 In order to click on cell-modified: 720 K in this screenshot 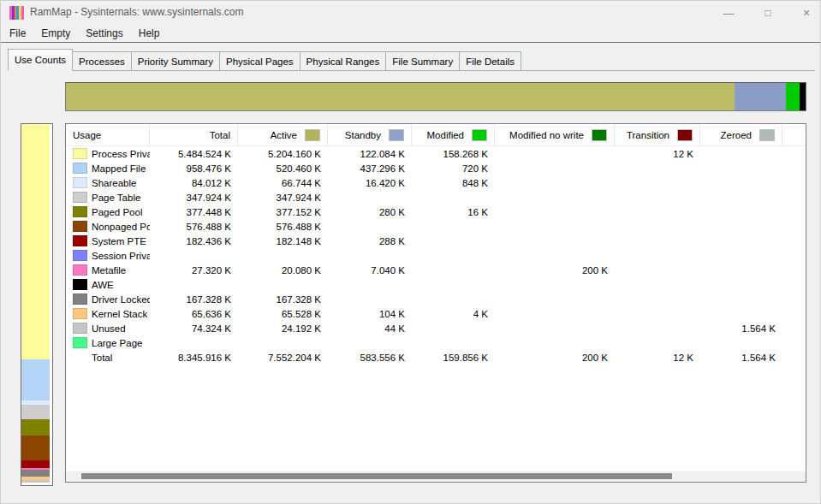, I will do `click(454, 169)`.